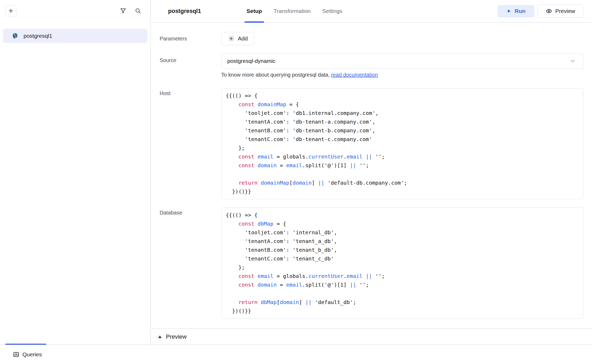  I want to click on query-title: postgresql1, so click(184, 11).